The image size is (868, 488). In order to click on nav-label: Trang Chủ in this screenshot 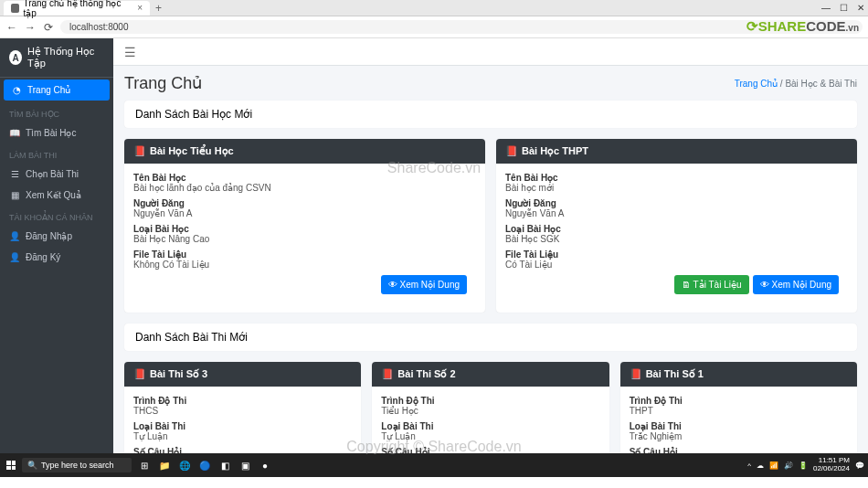, I will do `click(49, 90)`.